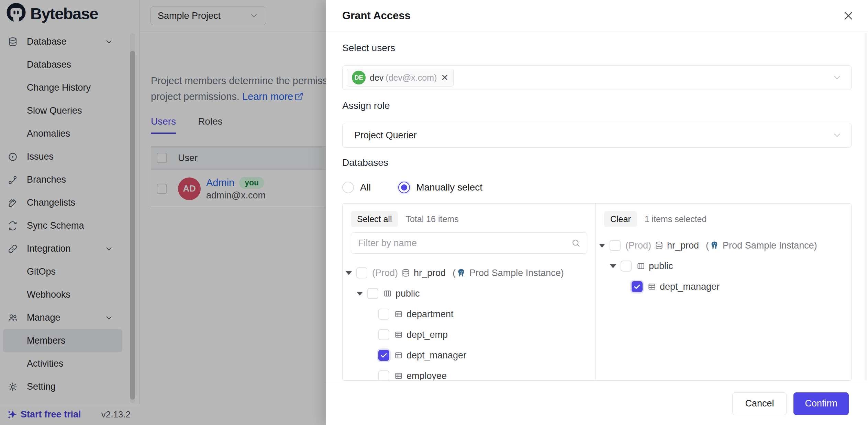  I want to click on tree-row-table: dept_emp, so click(467, 335).